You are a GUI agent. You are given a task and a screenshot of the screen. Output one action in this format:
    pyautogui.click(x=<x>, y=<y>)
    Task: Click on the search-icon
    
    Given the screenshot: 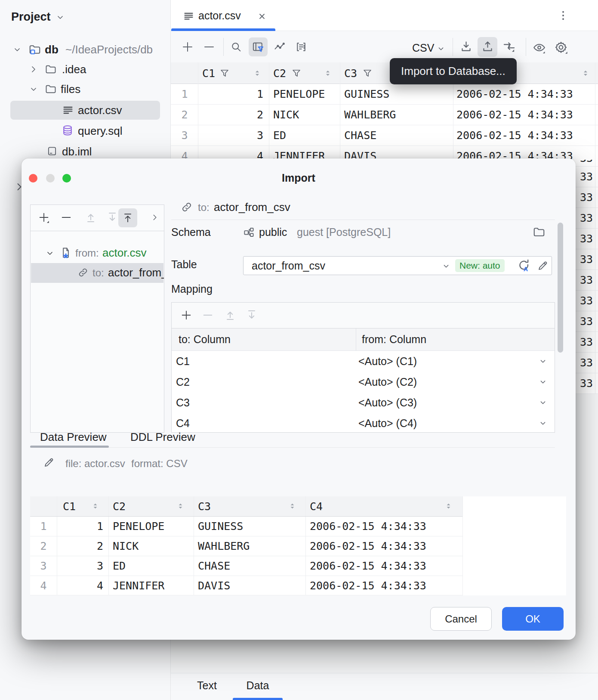 What is the action you would take?
    pyautogui.click(x=236, y=47)
    